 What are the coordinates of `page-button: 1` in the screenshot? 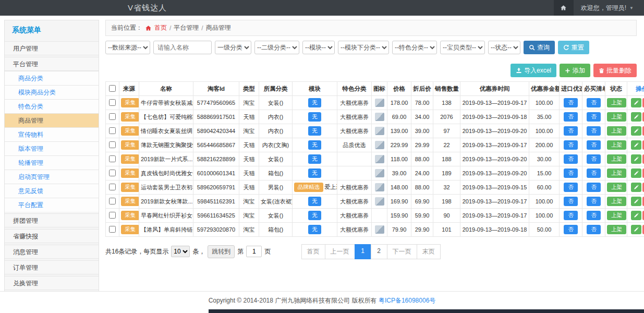 It's located at (363, 251).